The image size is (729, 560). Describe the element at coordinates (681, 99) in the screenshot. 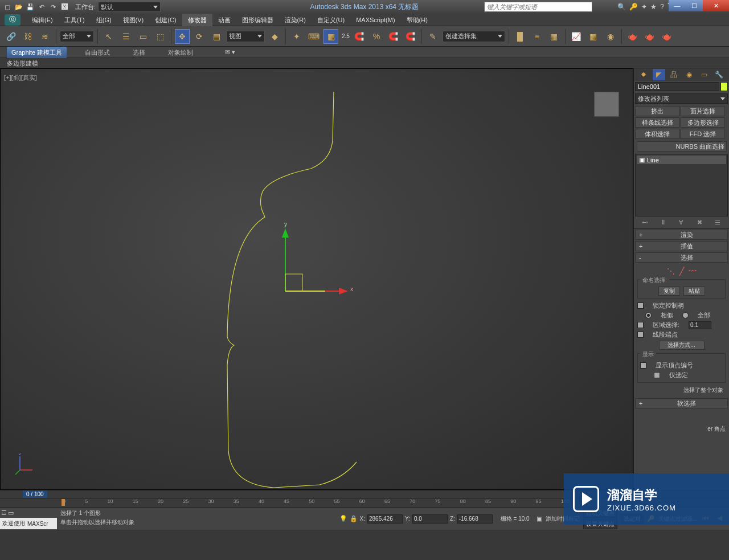

I see `modifier-list-dropdown: 修改器列表` at that location.